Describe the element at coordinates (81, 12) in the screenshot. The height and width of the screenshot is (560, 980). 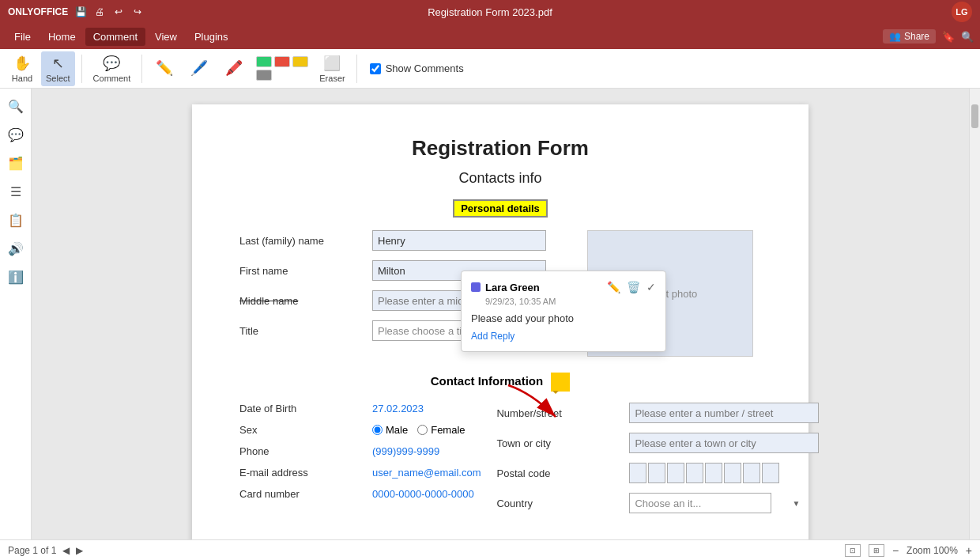
I see `save-btn: 💾` at that location.